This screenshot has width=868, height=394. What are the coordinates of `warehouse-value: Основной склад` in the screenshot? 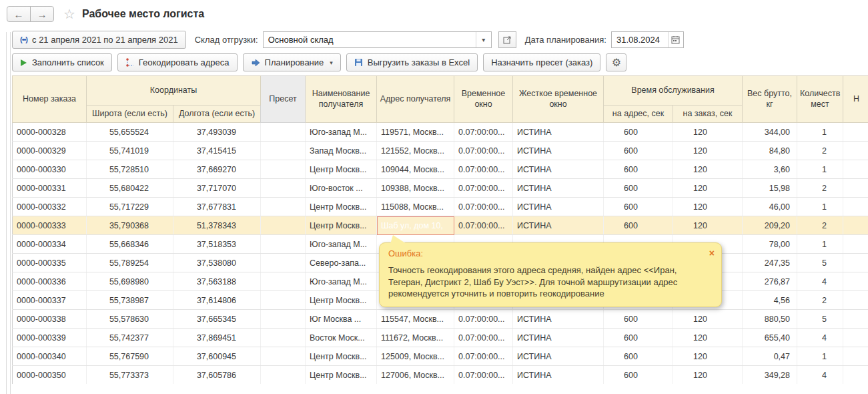 It's located at (370, 40).